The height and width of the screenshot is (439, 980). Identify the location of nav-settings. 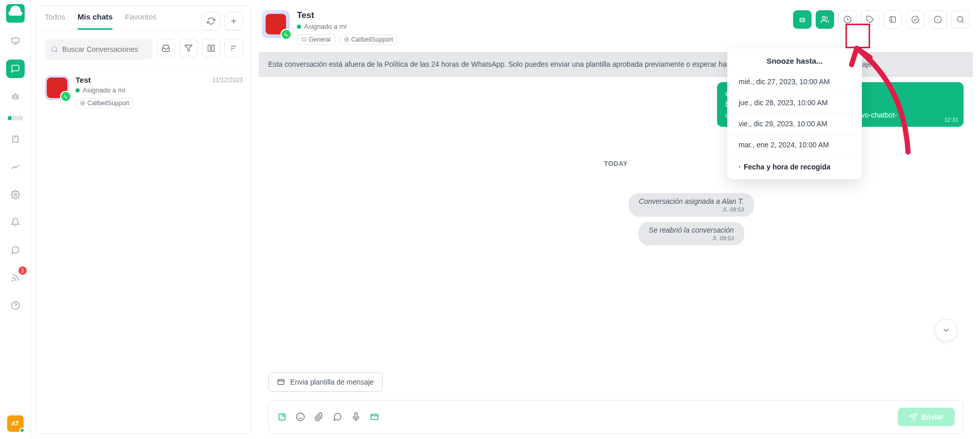
(15, 195).